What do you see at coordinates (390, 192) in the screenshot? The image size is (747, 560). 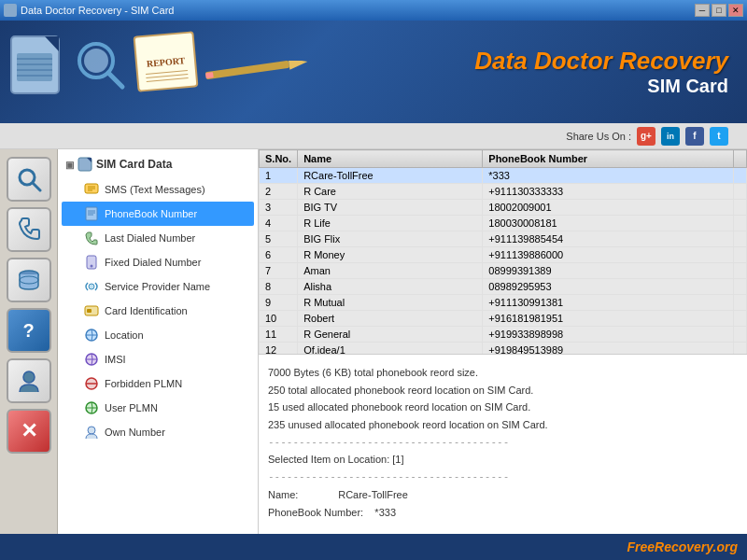 I see `cell-name: R Care` at bounding box center [390, 192].